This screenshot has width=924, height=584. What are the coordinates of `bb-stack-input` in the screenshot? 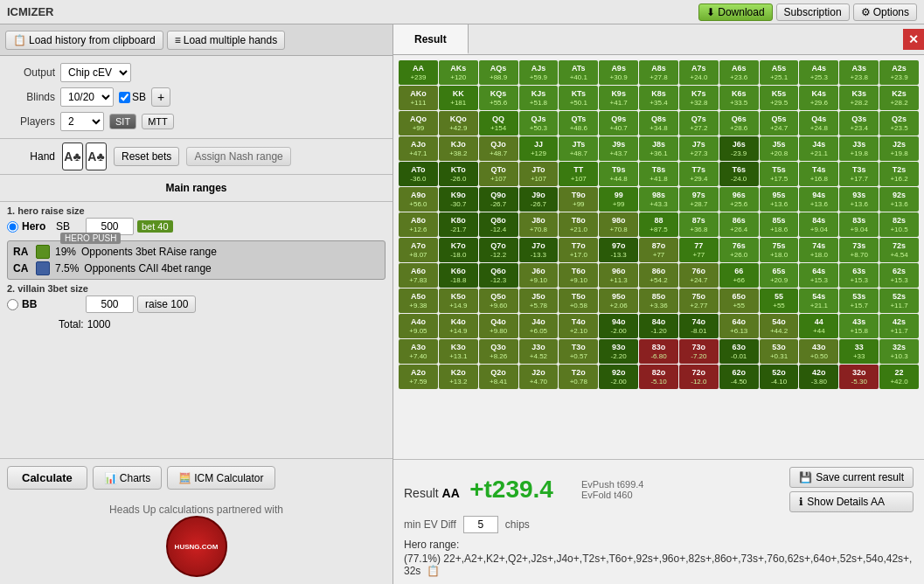 It's located at (110, 304).